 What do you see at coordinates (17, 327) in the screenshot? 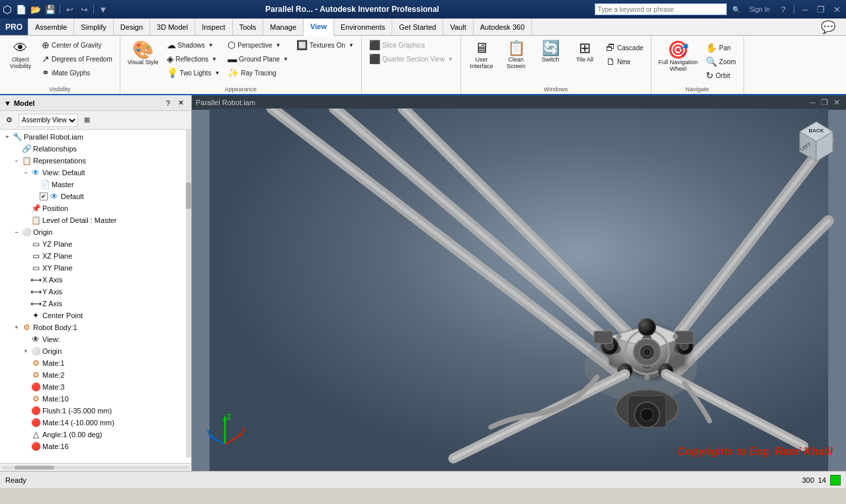
I see `tree-toggle-robot: +` at bounding box center [17, 327].